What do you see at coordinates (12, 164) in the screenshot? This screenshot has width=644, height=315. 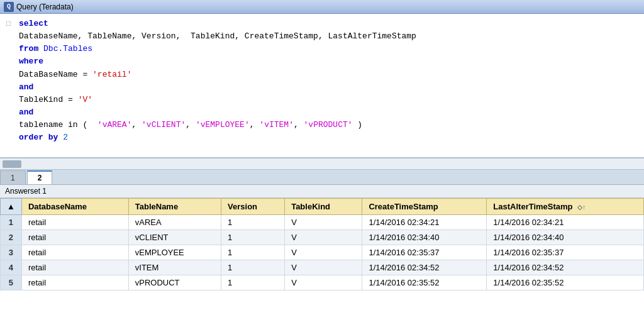 I see `scroll-thumb` at bounding box center [12, 164].